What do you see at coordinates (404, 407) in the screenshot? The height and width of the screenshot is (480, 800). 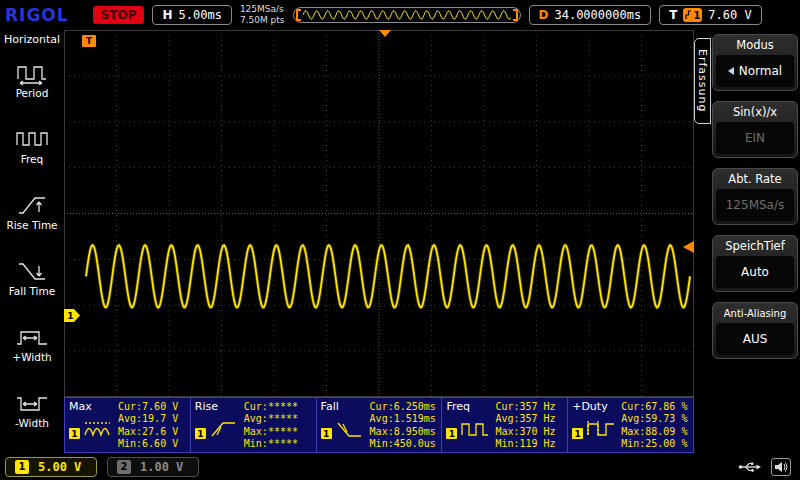 I see `measure-cur: Cur:6.250ms` at bounding box center [404, 407].